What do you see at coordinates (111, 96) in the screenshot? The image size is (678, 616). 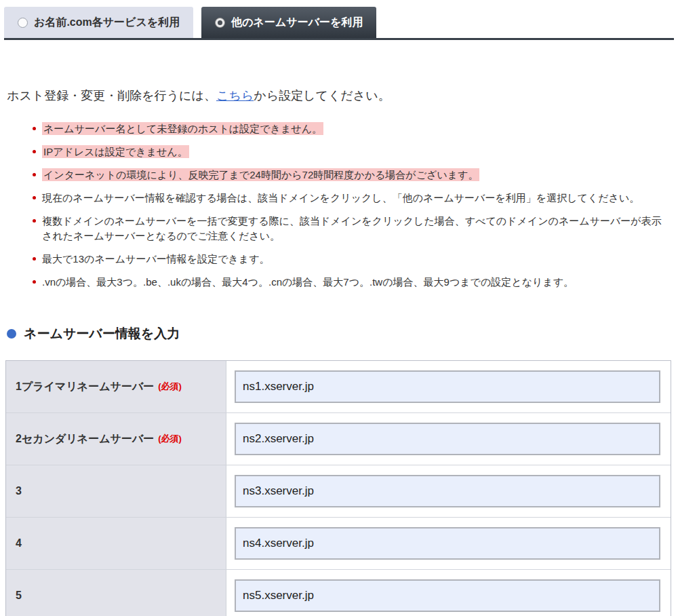 I see `intro-text-before: ホスト登録・変更・削除を行うには、` at bounding box center [111, 96].